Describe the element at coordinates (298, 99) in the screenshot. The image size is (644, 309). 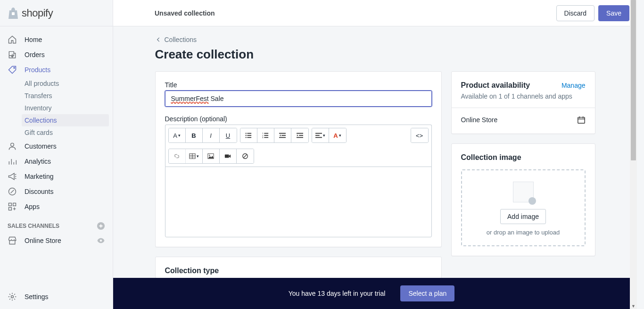
I see `title-input: SummerFest Sale` at that location.